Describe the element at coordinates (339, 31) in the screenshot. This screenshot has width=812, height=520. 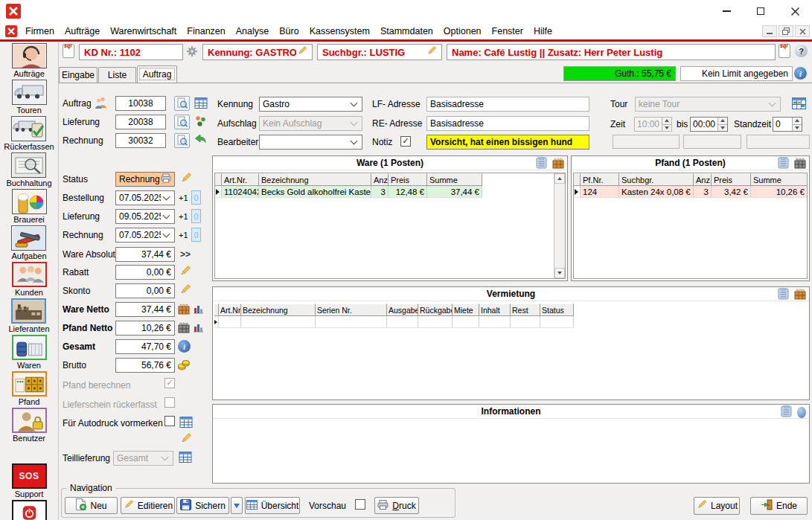
I see `menu-item-kassensystem: Kassensystem` at that location.